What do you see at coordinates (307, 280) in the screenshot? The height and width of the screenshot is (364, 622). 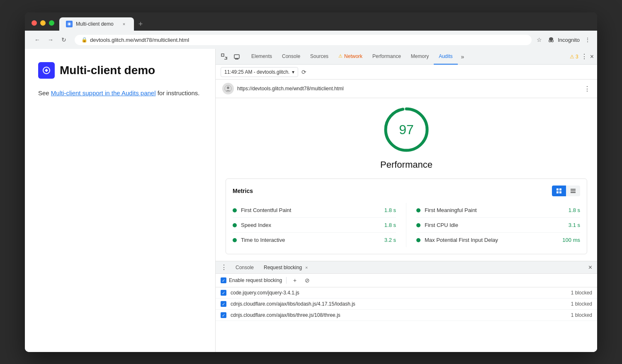 I see `remove-all-patterns-button: ⊘` at bounding box center [307, 280].